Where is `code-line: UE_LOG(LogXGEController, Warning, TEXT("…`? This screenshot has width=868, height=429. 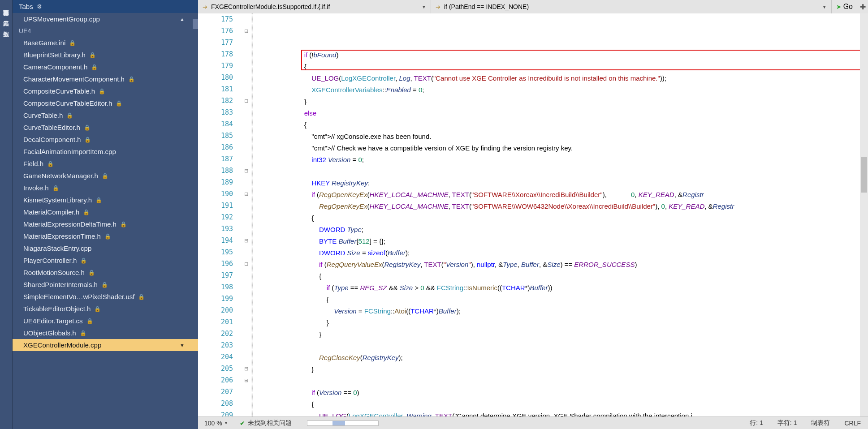 code-line: UE_LOG(LogXGEController, Warning, TEXT("… is located at coordinates (557, 413).